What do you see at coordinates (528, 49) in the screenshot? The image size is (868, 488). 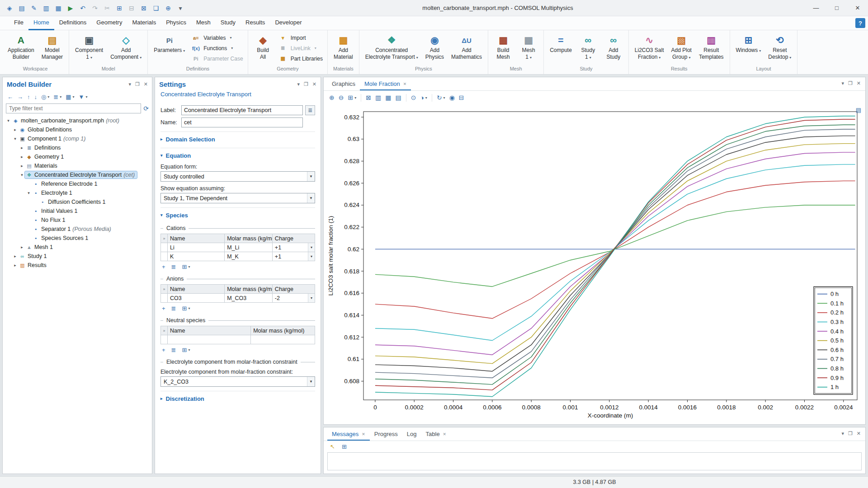 I see `ribbon-mesh-1-button: ▦Mesh1▾` at bounding box center [528, 49].